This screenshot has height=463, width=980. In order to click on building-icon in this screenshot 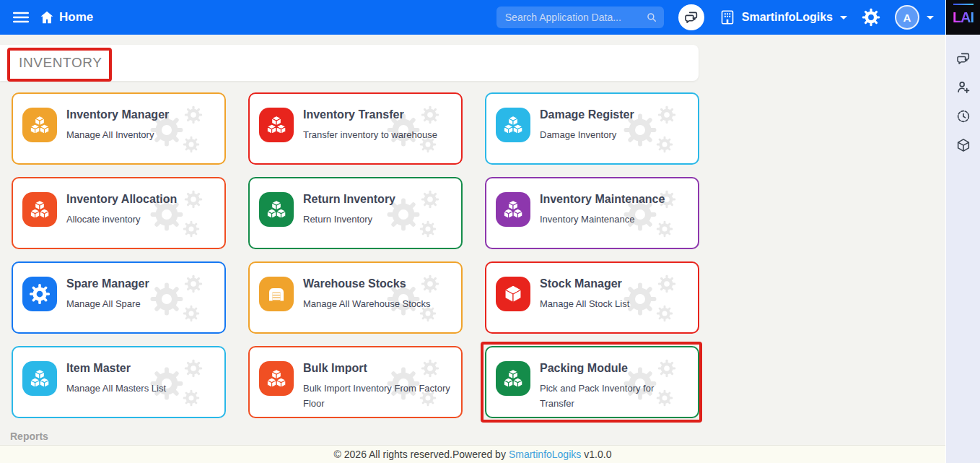, I will do `click(727, 17)`.